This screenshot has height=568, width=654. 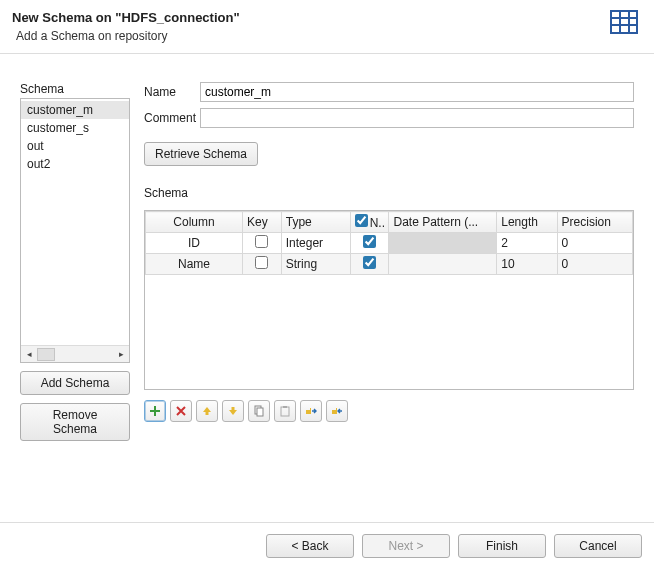 What do you see at coordinates (262, 222) in the screenshot?
I see `col-header-key: Key` at bounding box center [262, 222].